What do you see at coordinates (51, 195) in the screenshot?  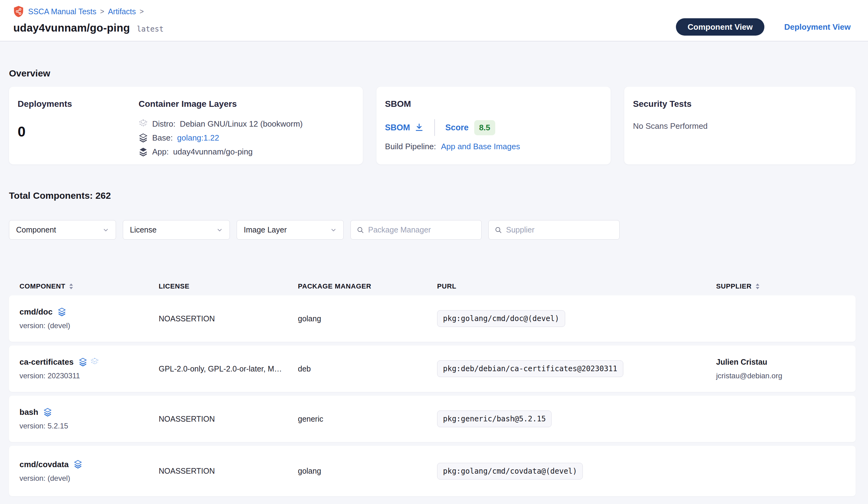 I see `total-components-label: Total Components:` at bounding box center [51, 195].